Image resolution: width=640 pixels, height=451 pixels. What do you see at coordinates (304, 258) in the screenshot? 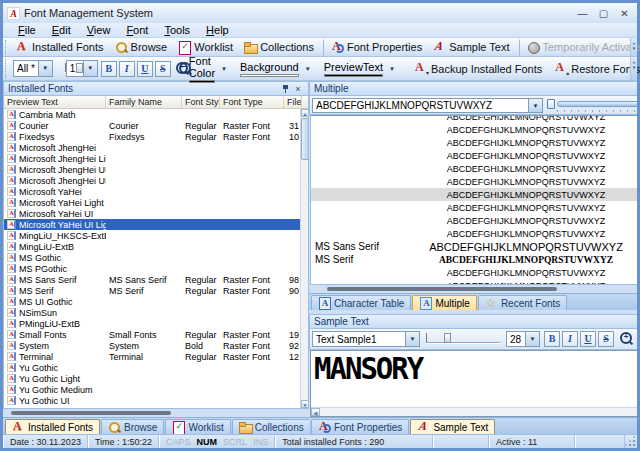
I see `vertical-scrollbar: ▲ ▼` at bounding box center [304, 258].